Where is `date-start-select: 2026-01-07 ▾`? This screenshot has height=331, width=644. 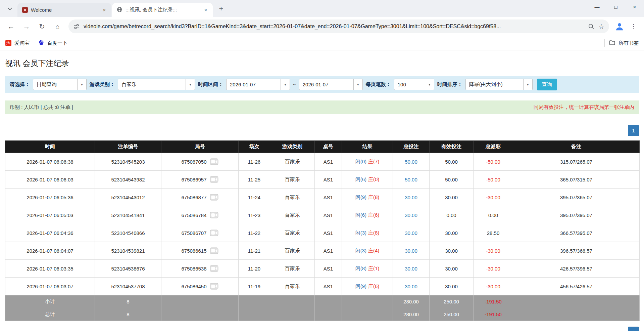
date-start-select: 2026-01-07 ▾ is located at coordinates (258, 84).